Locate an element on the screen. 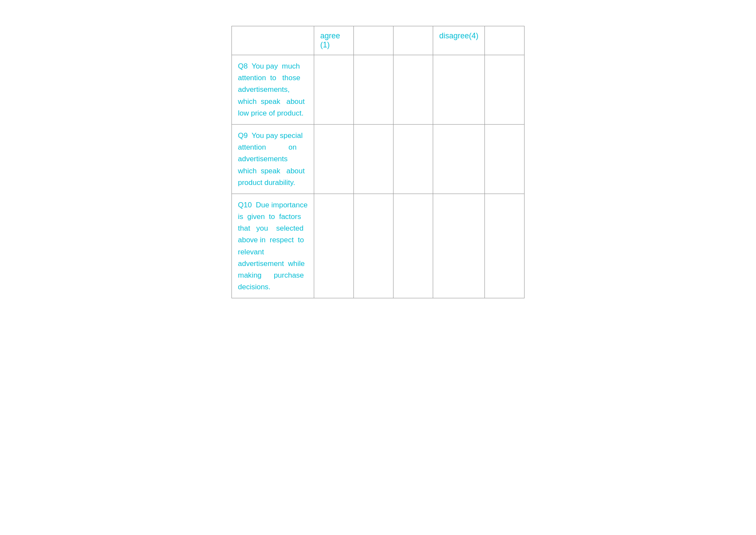 The height and width of the screenshot is (535, 756). q8-col5 is located at coordinates (505, 90).